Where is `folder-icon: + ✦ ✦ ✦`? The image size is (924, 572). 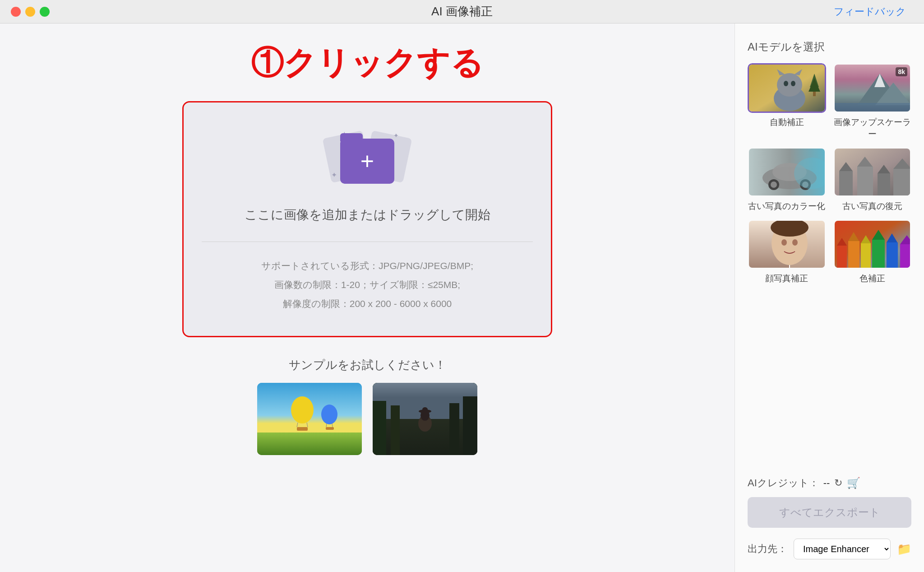 folder-icon: + ✦ ✦ ✦ is located at coordinates (367, 159).